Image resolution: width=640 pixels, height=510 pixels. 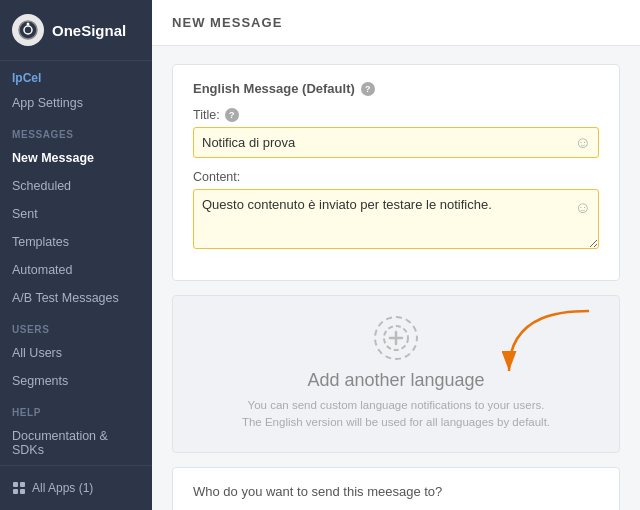 What do you see at coordinates (76, 103) in the screenshot?
I see `sidebar-item-app-settings: App Settings` at bounding box center [76, 103].